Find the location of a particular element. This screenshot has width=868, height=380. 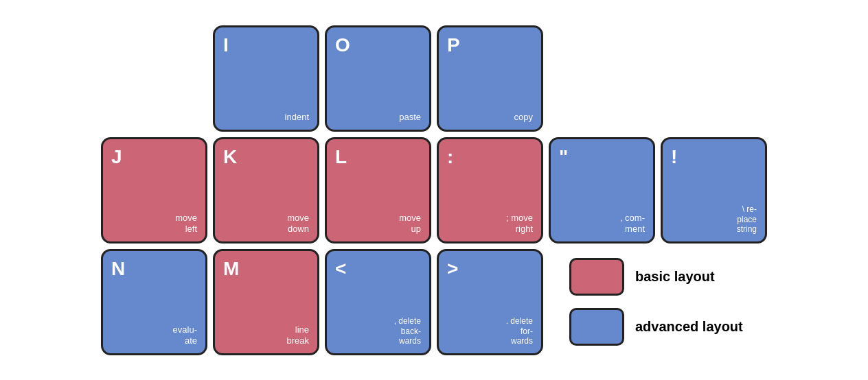

key-excl: ! \ re-placestring is located at coordinates (714, 191).